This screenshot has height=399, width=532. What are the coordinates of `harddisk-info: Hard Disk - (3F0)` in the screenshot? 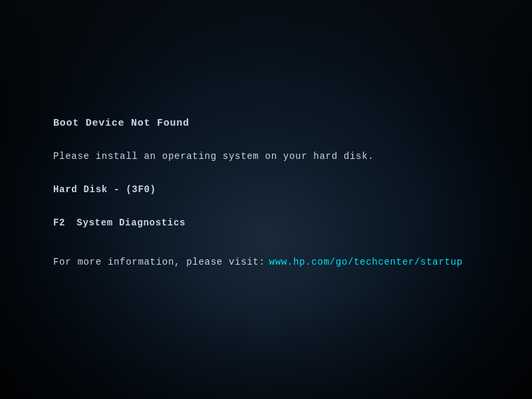 It's located at (266, 190).